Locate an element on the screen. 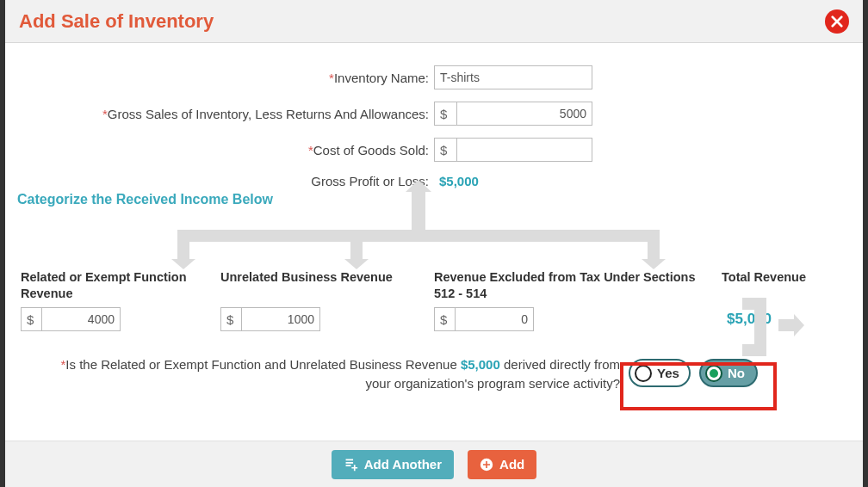 The image size is (868, 487). related-input is located at coordinates (81, 319).